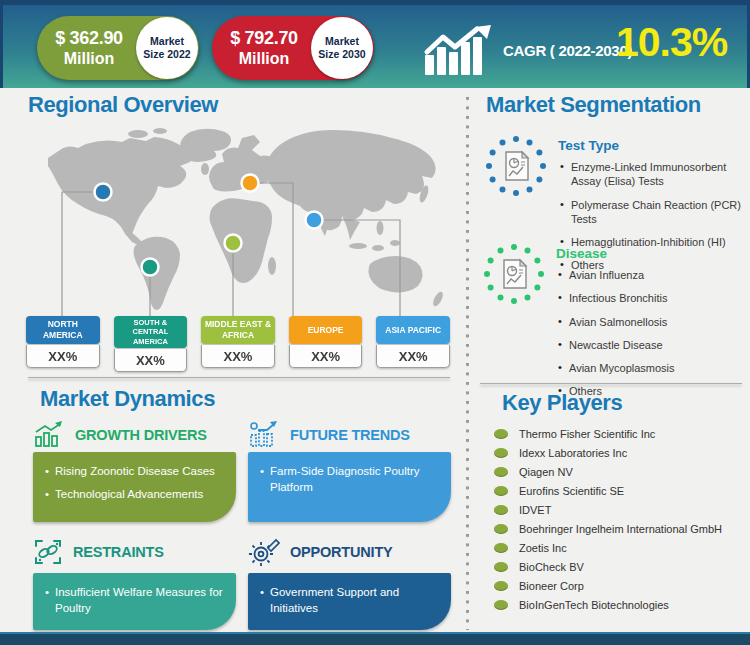  What do you see at coordinates (620, 529) in the screenshot?
I see `key-player-name: Boehringer Ingelheim International GmbH` at bounding box center [620, 529].